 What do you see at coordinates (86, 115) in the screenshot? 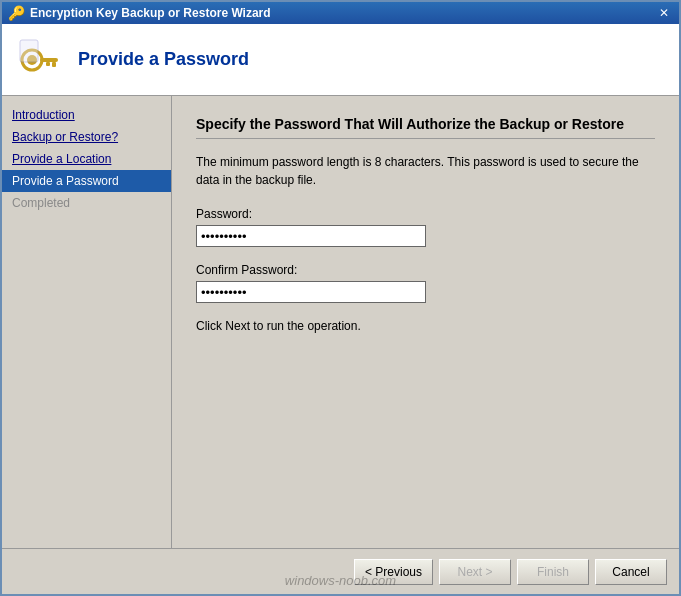
I see `sidebar-item-introduction: Introduction` at bounding box center [86, 115].